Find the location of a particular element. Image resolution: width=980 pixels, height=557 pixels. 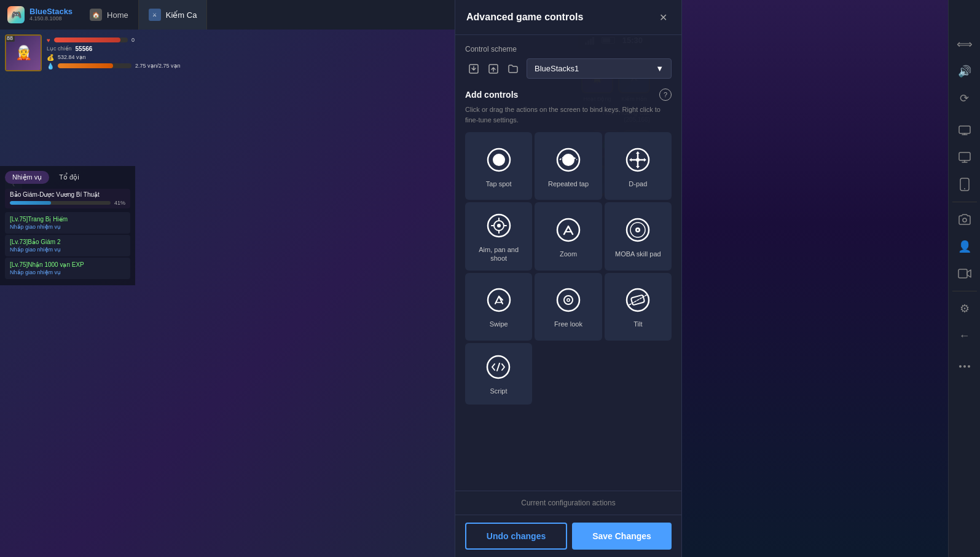

sidebar-monitor-icon is located at coordinates (965, 157).